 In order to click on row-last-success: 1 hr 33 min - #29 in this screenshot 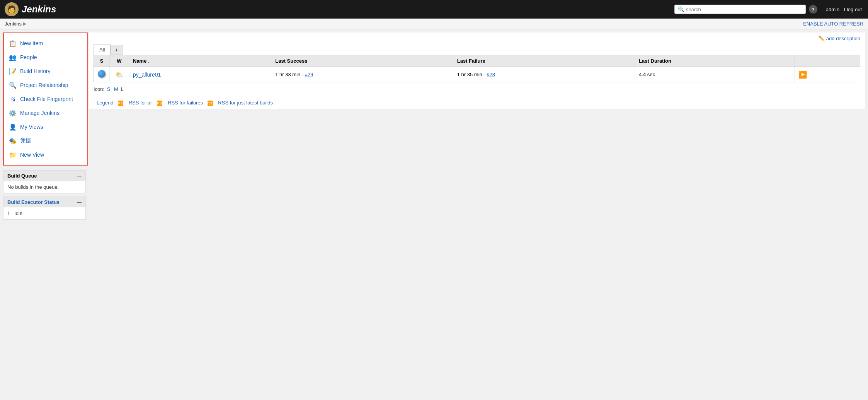, I will do `click(362, 75)`.